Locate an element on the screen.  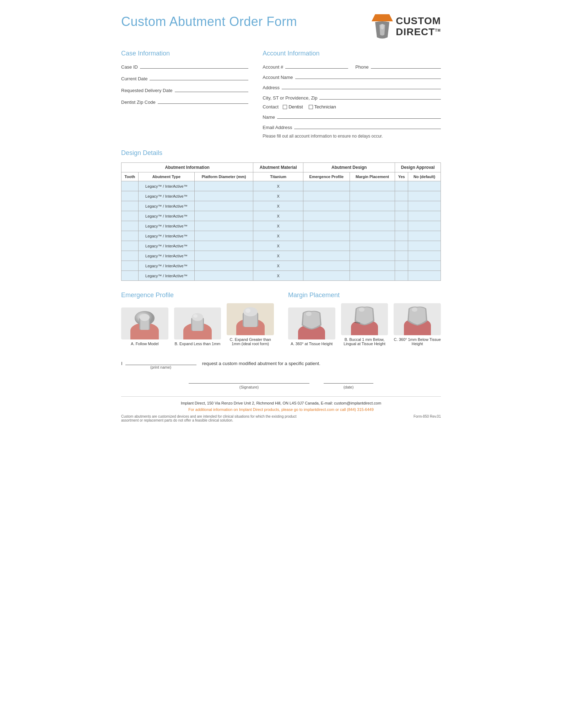
mp-360-tissue-img is located at coordinates (312, 323).